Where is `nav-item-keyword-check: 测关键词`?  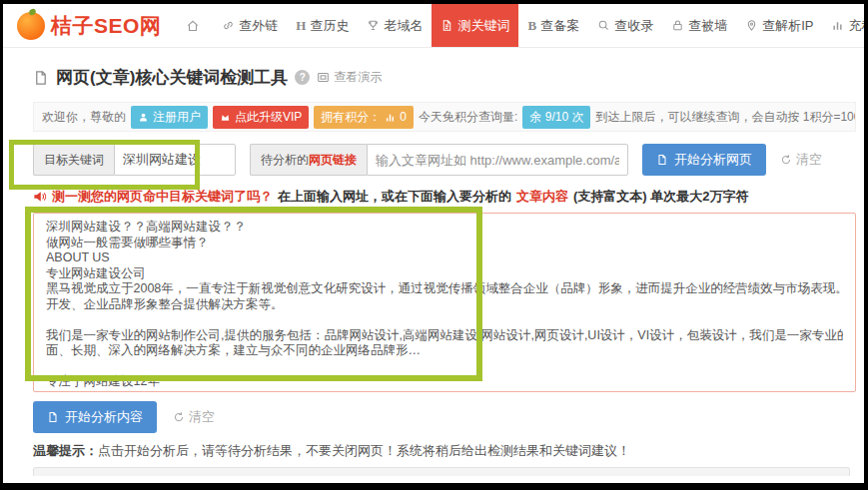
nav-item-keyword-check: 测关键词 is located at coordinates (475, 26).